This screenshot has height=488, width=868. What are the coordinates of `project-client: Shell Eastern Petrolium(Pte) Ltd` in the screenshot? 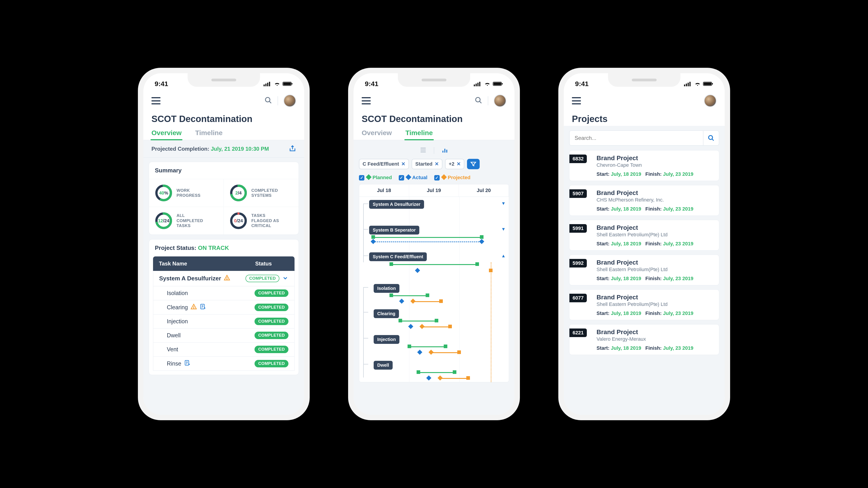 It's located at (655, 235).